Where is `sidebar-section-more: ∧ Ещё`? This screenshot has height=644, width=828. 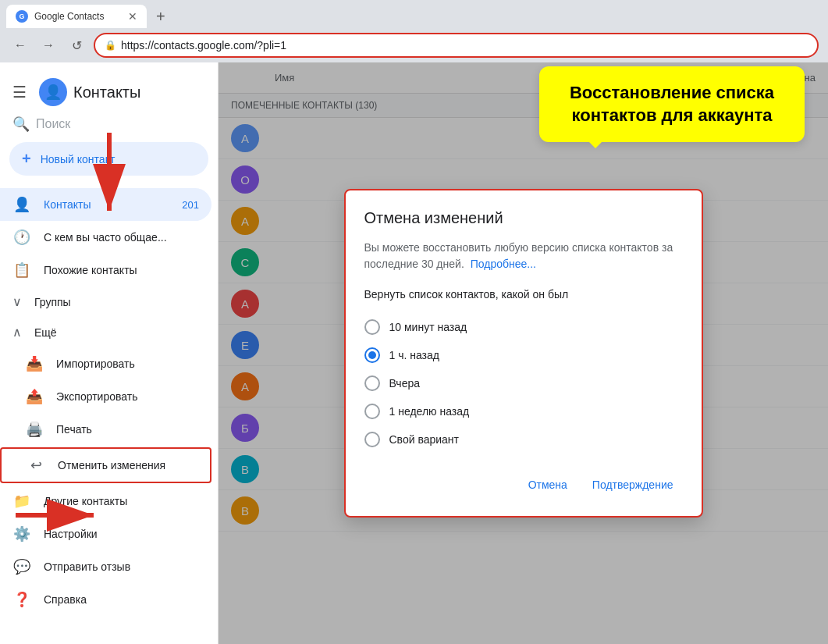
sidebar-section-more: ∧ Ещё is located at coordinates (109, 333).